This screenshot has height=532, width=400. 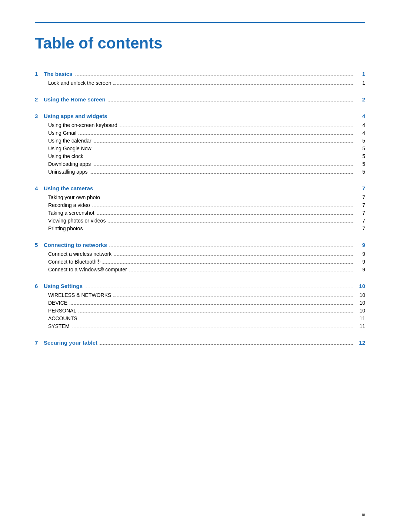 I want to click on toc-chapter-section: 2Using the Home screen2, so click(x=200, y=99).